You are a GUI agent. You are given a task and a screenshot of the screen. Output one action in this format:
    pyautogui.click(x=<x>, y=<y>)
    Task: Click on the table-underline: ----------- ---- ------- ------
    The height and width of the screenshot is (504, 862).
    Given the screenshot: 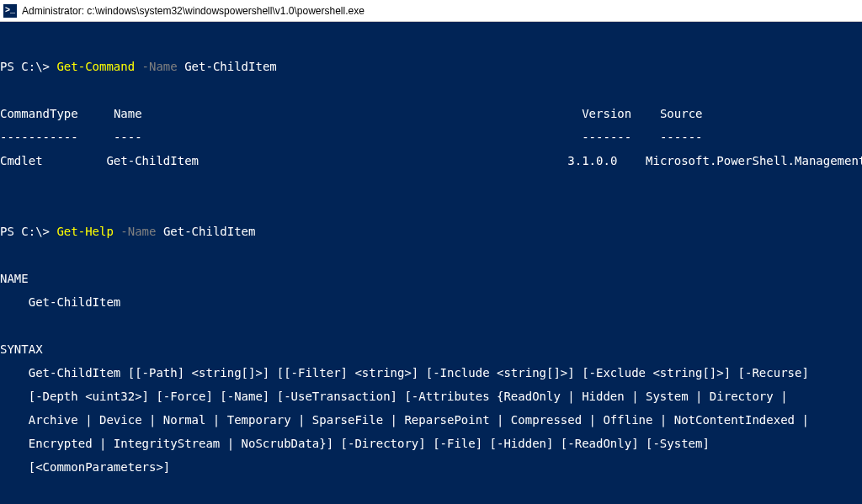 What is the action you would take?
    pyautogui.click(x=431, y=137)
    